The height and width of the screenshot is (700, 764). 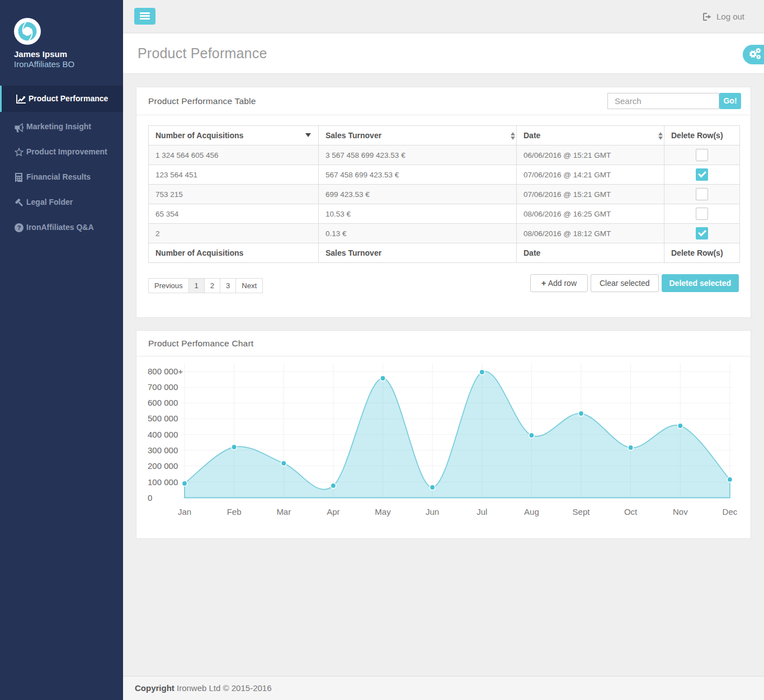 What do you see at coordinates (163, 450) in the screenshot?
I see `svg-text: 300 000` at bounding box center [163, 450].